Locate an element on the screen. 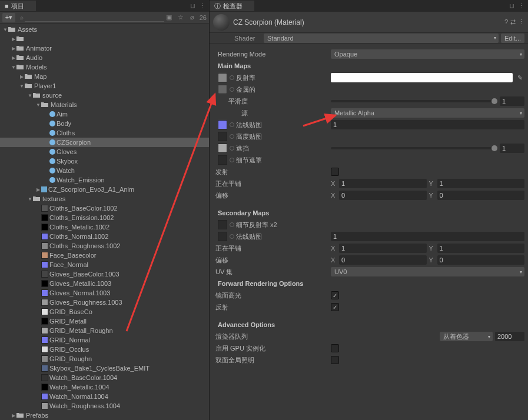  tree-item: Watch_Roughness.1004 is located at coordinates (105, 406).